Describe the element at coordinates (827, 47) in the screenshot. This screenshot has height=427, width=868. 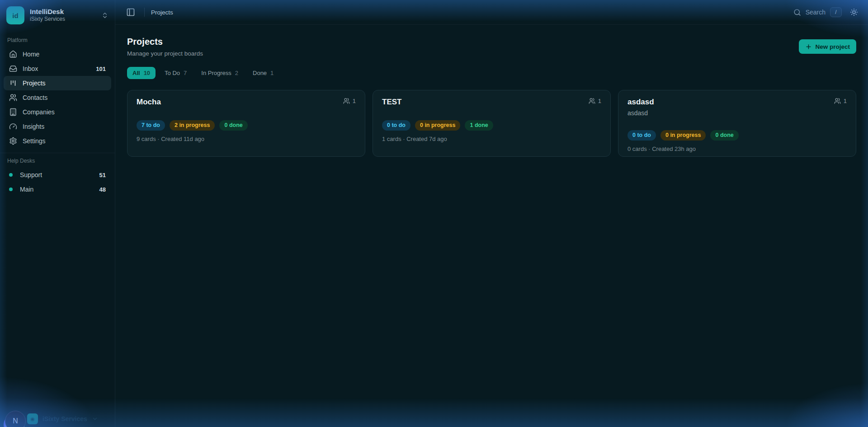
I see `new-project-button: New project` at that location.